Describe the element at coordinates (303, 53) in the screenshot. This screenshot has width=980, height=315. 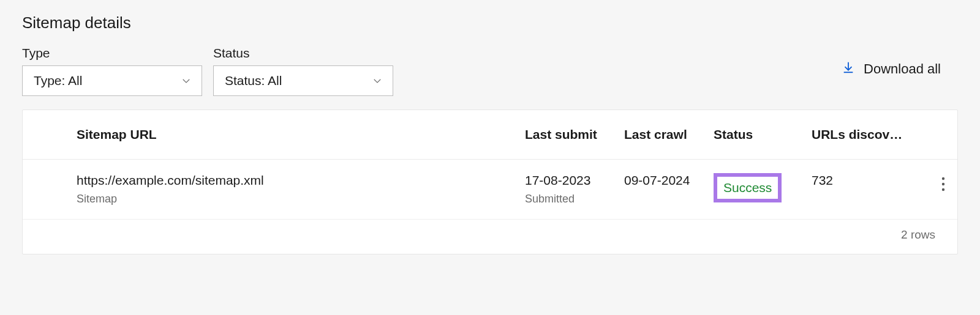
I see `filter-status-label: Status` at that location.